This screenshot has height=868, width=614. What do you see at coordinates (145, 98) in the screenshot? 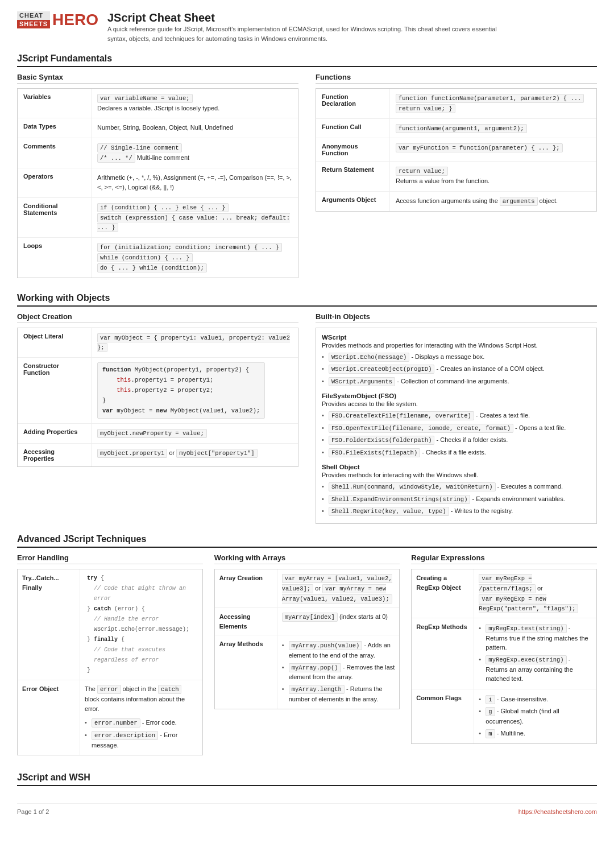
I see `variables-code: var variableName = value;` at bounding box center [145, 98].